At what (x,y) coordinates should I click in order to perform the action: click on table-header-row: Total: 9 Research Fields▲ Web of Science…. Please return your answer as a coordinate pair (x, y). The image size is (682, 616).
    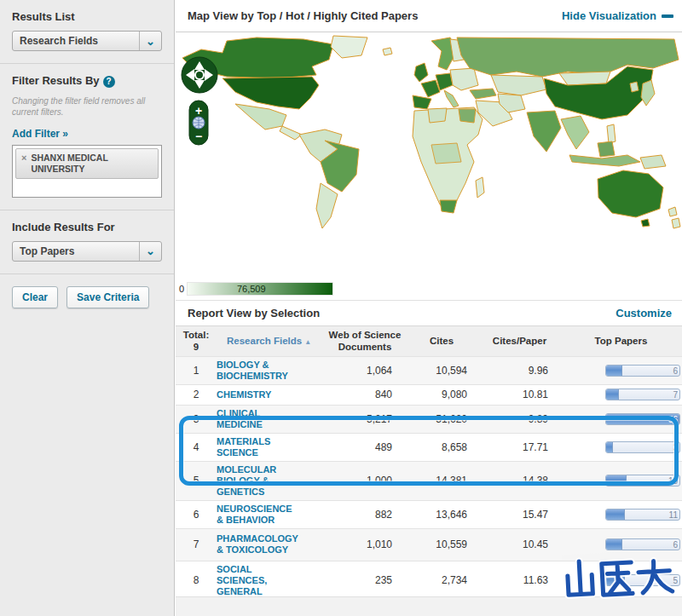
    Looking at the image, I should click on (429, 341).